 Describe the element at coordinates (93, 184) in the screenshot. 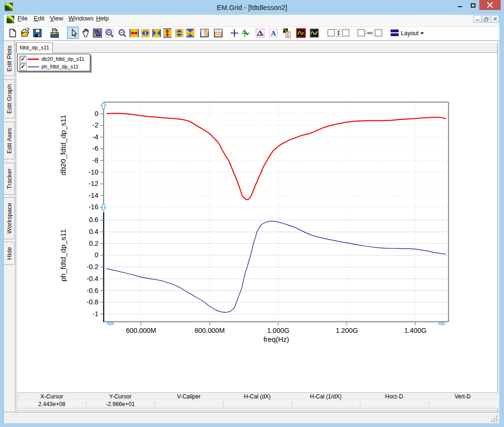

I see `svg-text: -12` at that location.